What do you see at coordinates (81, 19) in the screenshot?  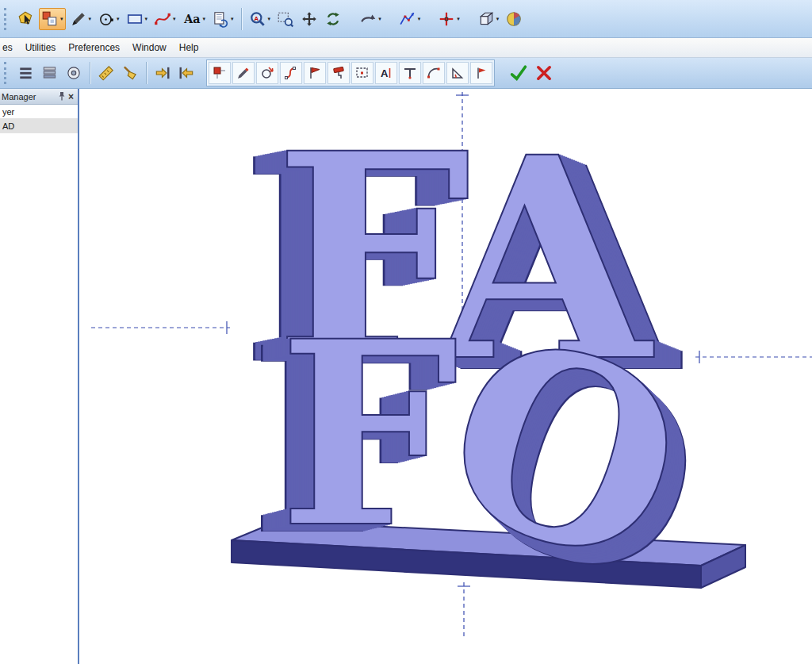 I see `pen-tool-button: ▾` at bounding box center [81, 19].